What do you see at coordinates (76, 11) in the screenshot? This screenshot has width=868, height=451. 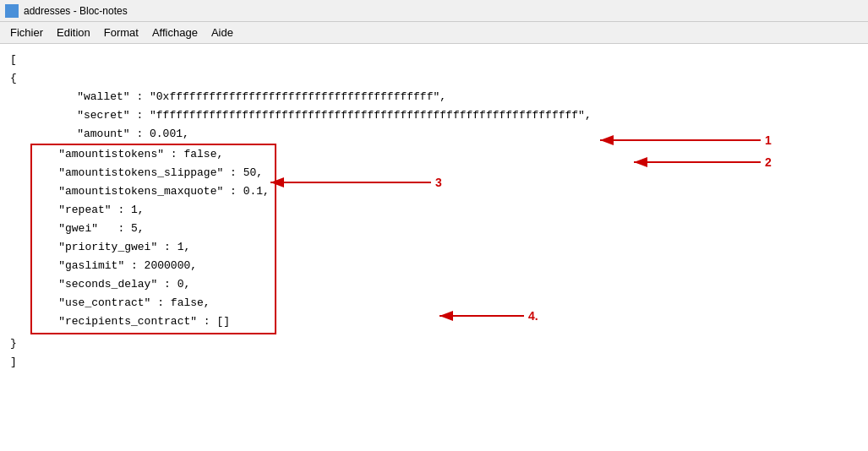 I see `window-title: addresses - Bloc-notes` at bounding box center [76, 11].